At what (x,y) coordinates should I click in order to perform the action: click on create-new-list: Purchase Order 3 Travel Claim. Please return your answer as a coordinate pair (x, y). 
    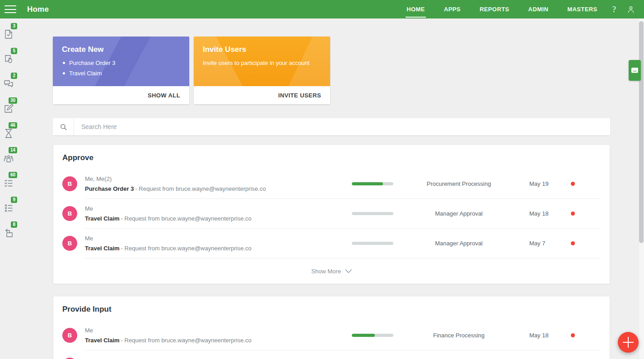
    Looking at the image, I should click on (121, 68).